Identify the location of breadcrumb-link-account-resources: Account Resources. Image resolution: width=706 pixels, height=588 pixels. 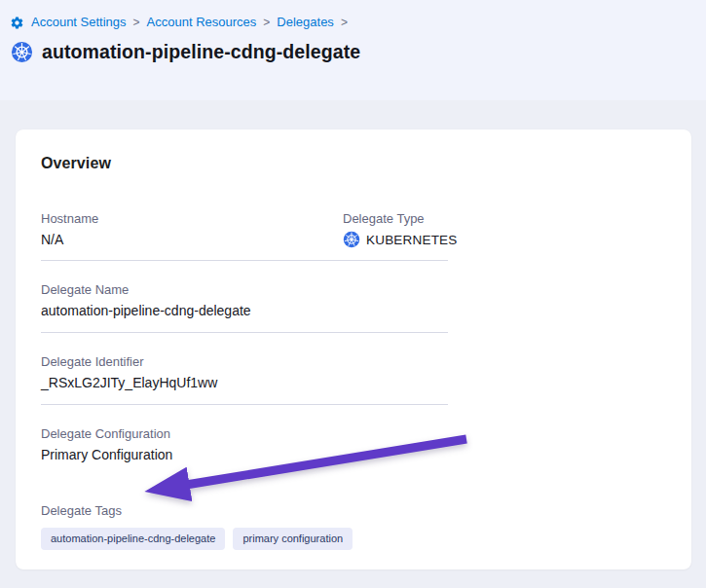
(203, 22).